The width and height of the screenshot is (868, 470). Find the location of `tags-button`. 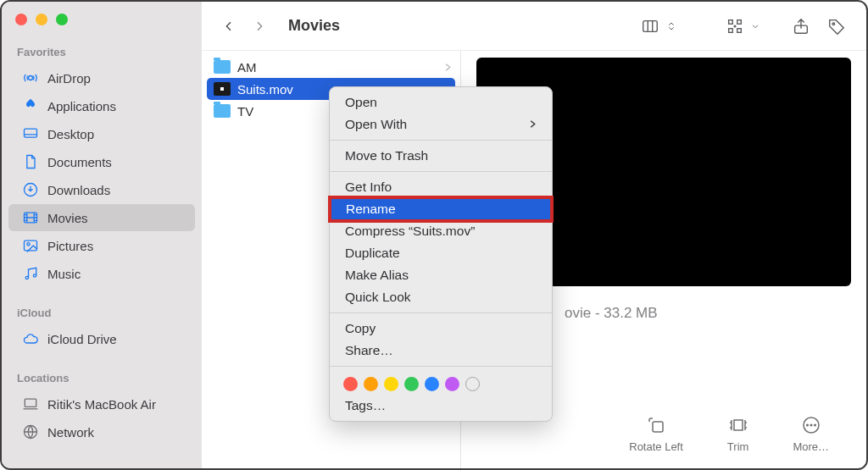

tags-button is located at coordinates (837, 26).